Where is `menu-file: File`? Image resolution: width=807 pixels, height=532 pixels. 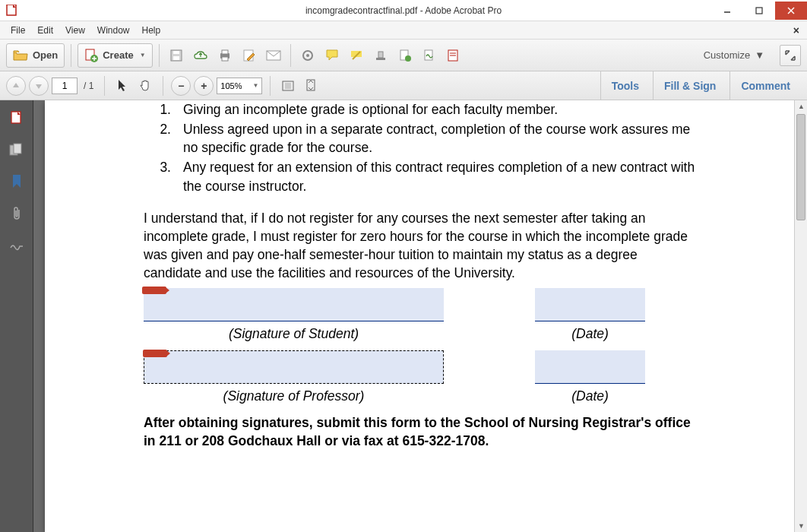 menu-file: File is located at coordinates (18, 30).